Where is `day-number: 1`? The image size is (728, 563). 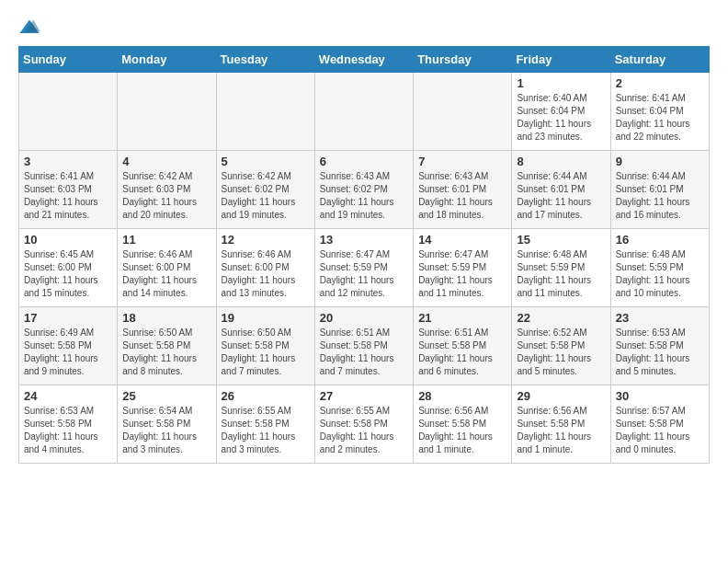 day-number: 1 is located at coordinates (561, 83).